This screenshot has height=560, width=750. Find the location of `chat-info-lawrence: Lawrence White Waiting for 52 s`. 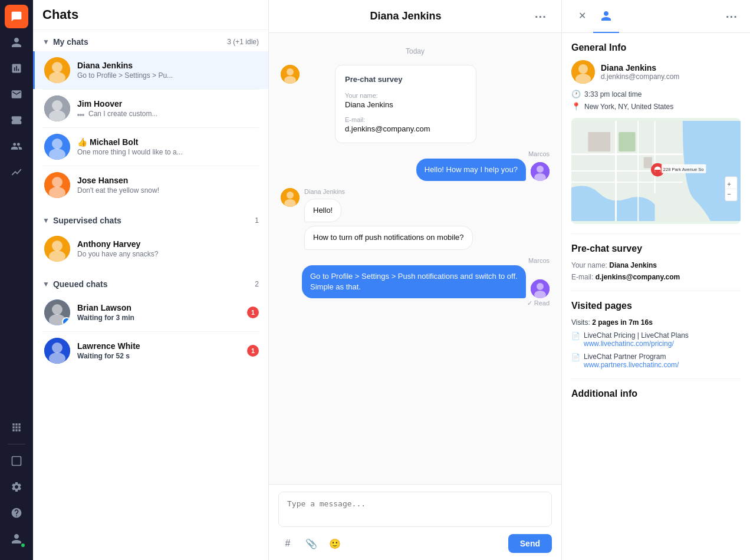

chat-info-lawrence: Lawrence White Waiting for 52 s is located at coordinates (159, 351).